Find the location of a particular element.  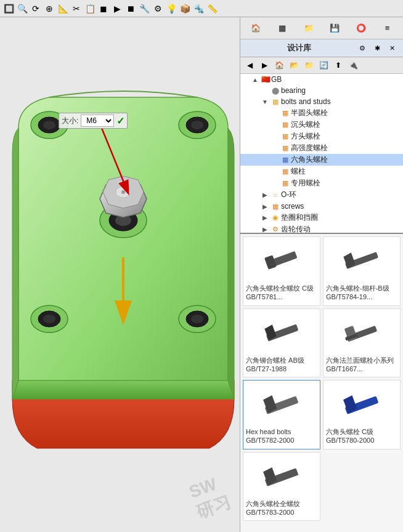

grid-label-2: 六角头螺栓-细杆-B级 GB/T5784-19... is located at coordinates (362, 293).